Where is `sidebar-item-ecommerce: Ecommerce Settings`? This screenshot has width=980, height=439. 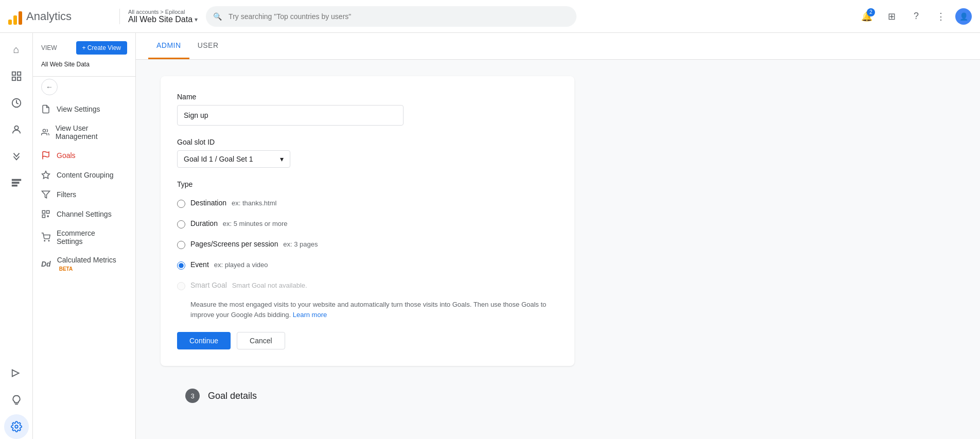 sidebar-item-ecommerce: Ecommerce Settings is located at coordinates (82, 237).